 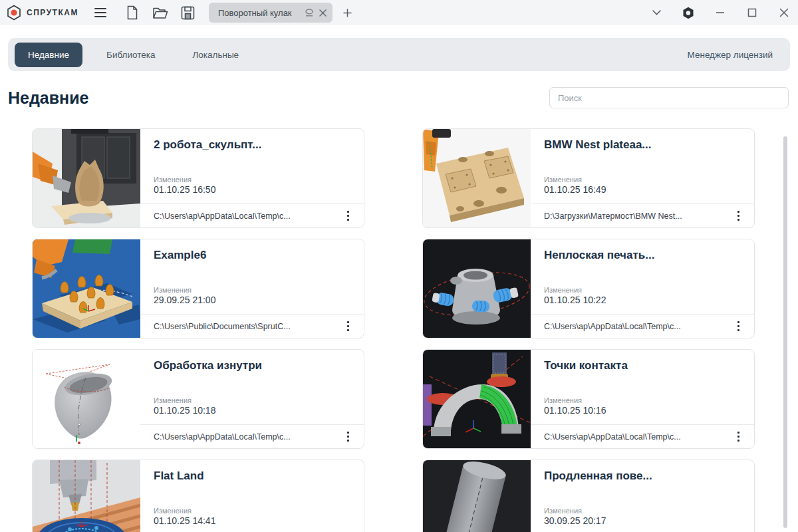 What do you see at coordinates (252, 145) in the screenshot?
I see `file-title: 2 робота_скульпт...` at bounding box center [252, 145].